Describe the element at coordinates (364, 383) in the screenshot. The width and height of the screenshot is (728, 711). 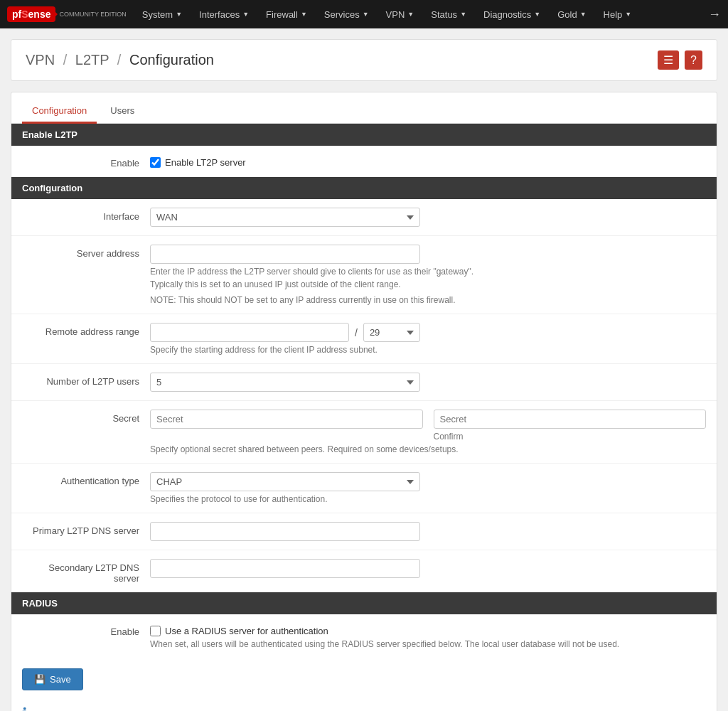
I see `l2tp-users-row: Number of L2TP users 5` at that location.